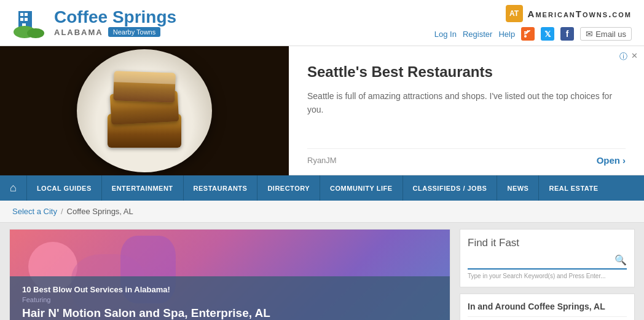 The image size is (644, 320). What do you see at coordinates (528, 34) in the screenshot?
I see `rss-icon` at bounding box center [528, 34].